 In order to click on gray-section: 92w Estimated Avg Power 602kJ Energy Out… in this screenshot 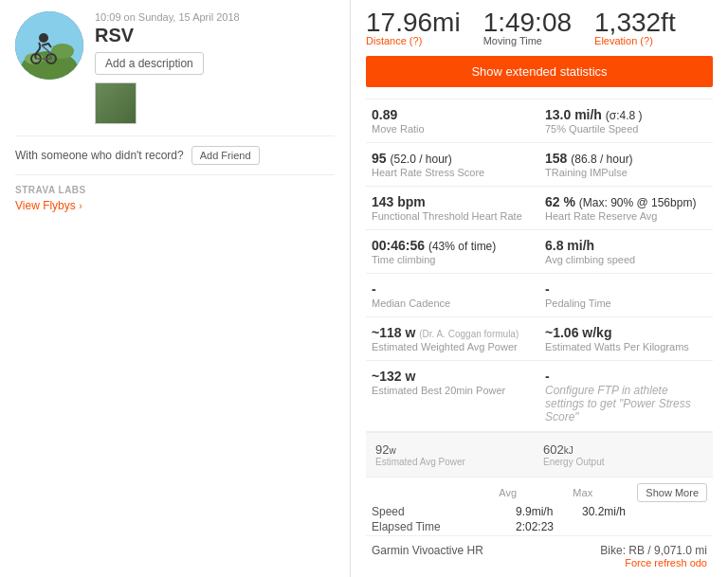, I will do `click(539, 455)`.